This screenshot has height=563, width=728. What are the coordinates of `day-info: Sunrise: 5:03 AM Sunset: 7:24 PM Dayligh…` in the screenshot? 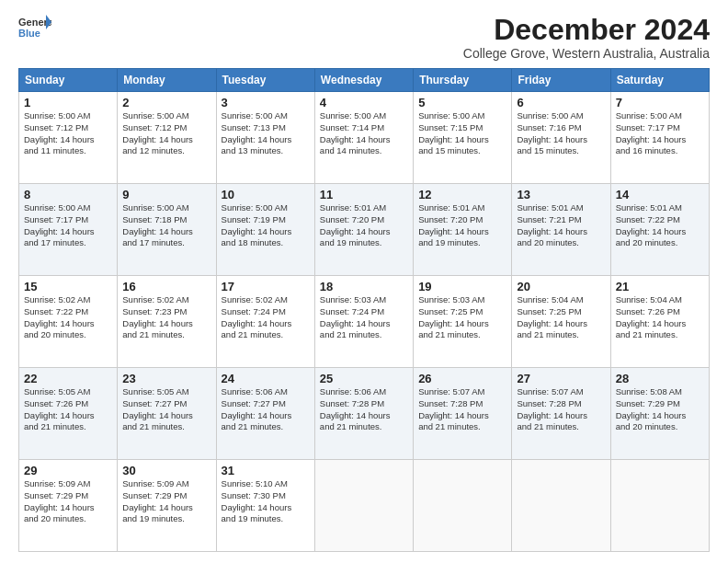 It's located at (364, 318).